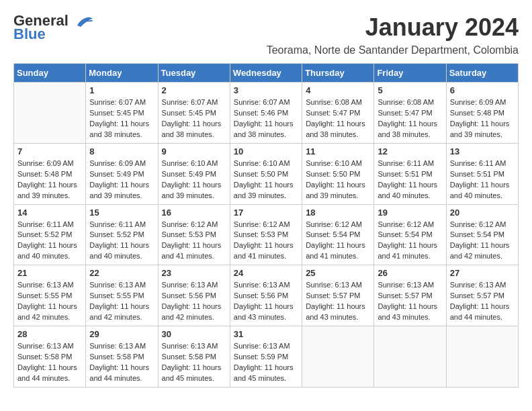 This screenshot has height=411, width=532. What do you see at coordinates (122, 73) in the screenshot?
I see `calendar-header-monday: Monday` at bounding box center [122, 73].